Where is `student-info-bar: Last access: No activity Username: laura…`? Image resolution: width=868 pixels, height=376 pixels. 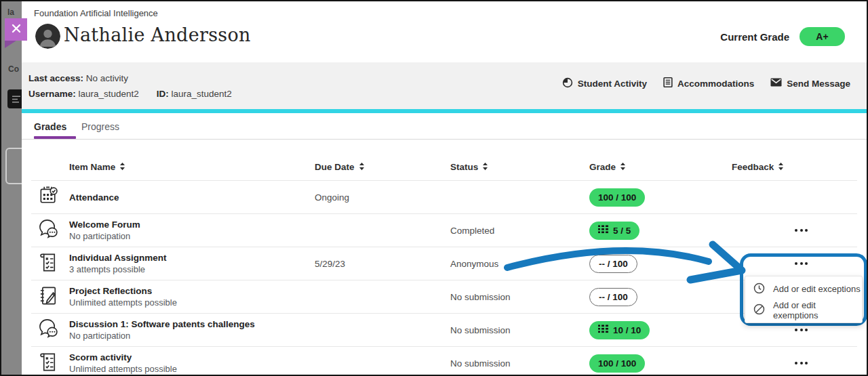 student-info-bar: Last access: No activity Username: laura… is located at coordinates (444, 88).